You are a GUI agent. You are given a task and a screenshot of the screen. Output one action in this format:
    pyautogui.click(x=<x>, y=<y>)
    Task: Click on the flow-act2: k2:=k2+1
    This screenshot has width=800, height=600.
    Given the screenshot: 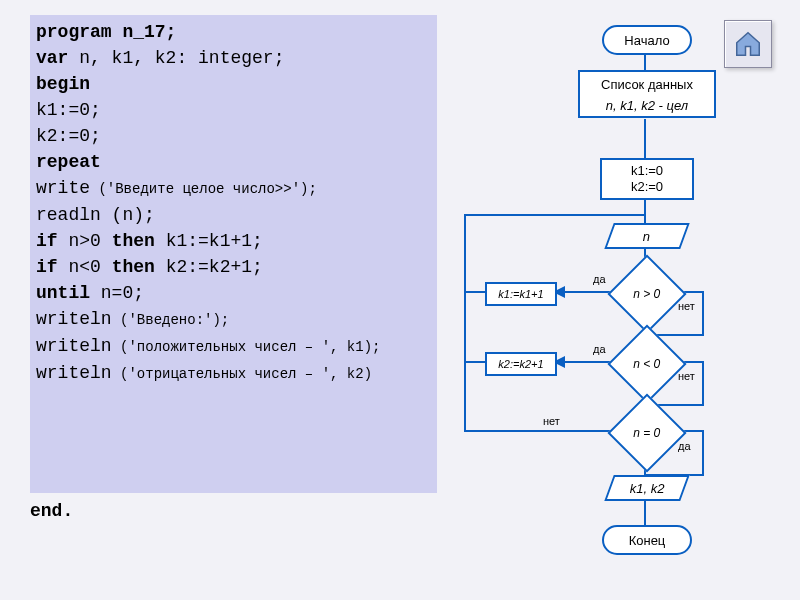 What is the action you would take?
    pyautogui.click(x=521, y=364)
    